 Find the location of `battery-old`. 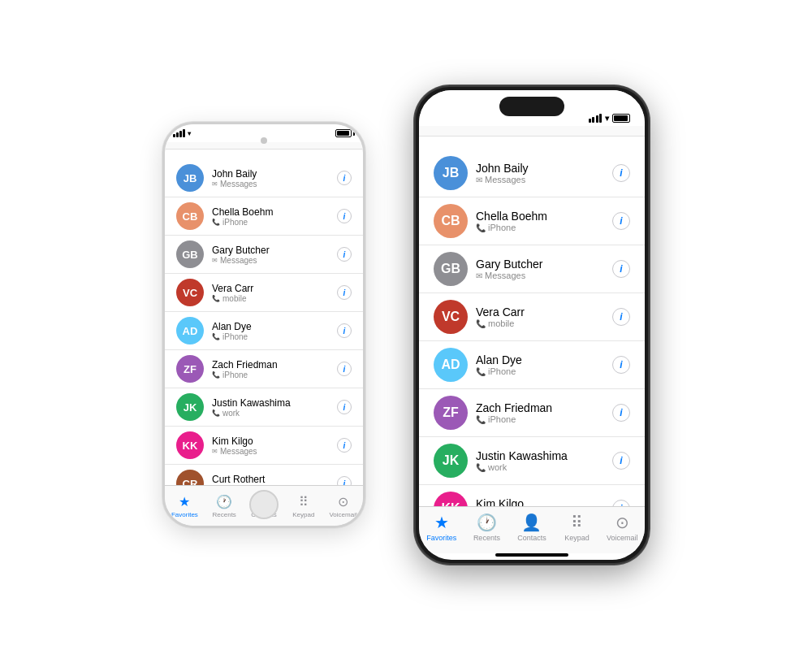

battery-old is located at coordinates (344, 133).